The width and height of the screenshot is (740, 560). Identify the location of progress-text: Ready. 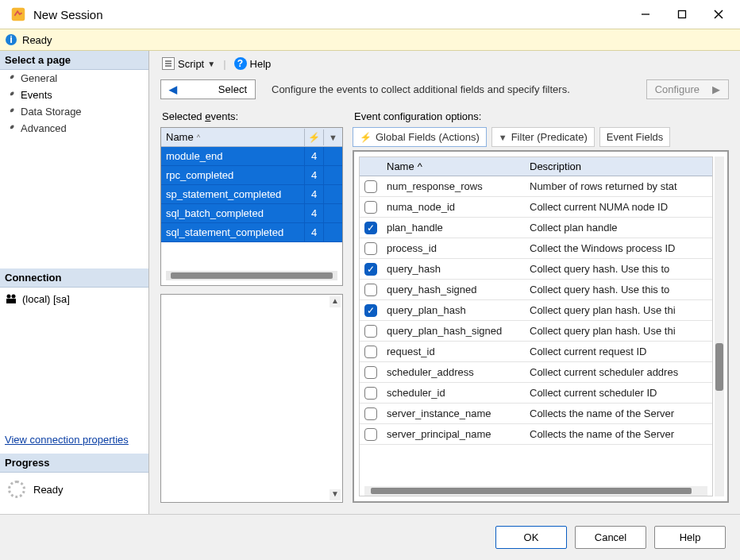
(48, 489).